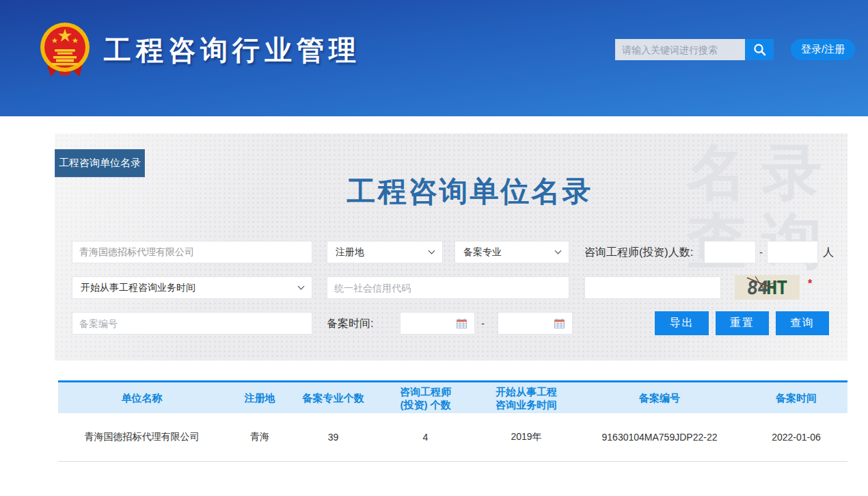 The image size is (868, 496). Describe the element at coordinates (142, 398) in the screenshot. I see `column-header-unit-name: 单位名称` at that location.